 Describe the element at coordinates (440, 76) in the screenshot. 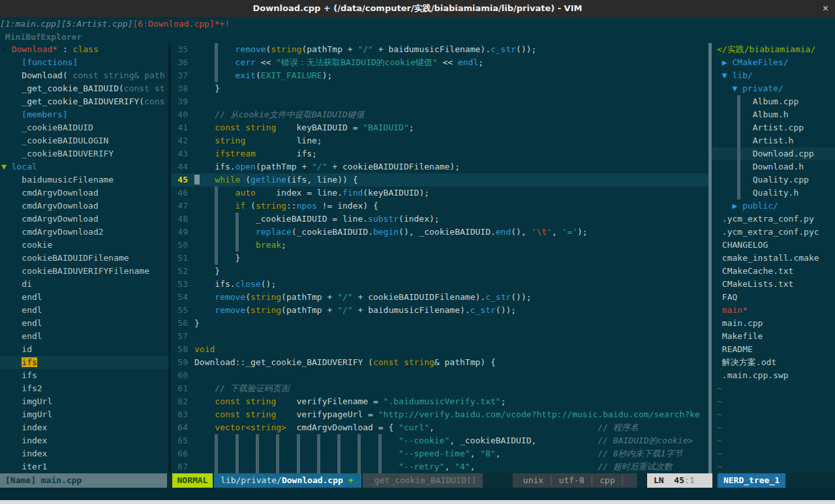

I see `code-line: 37 exit(EXIT_FAILURE);` at that location.